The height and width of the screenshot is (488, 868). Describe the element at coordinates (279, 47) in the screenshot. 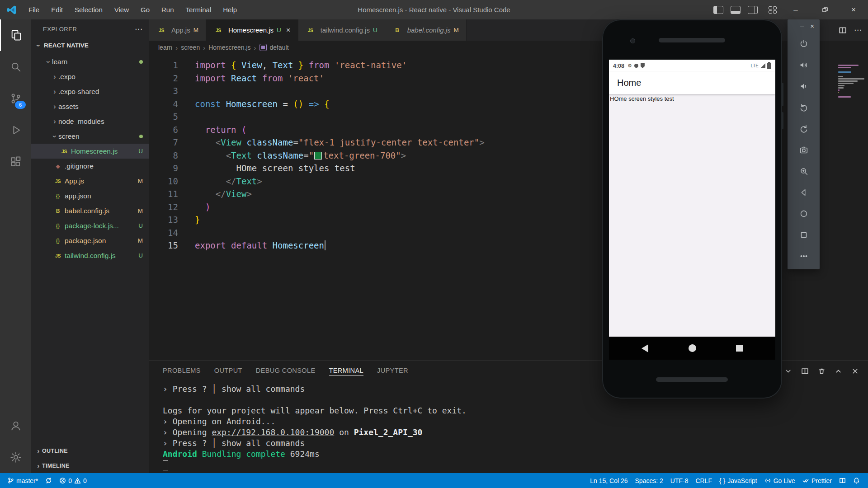

I see `breadcrumb-item: default` at that location.